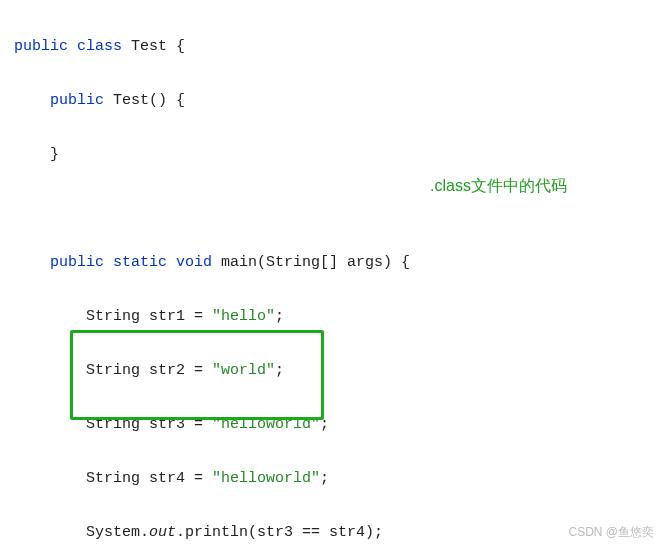 This screenshot has width=666, height=552. Describe the element at coordinates (82, 532) in the screenshot. I see `code-text: System.` at that location.